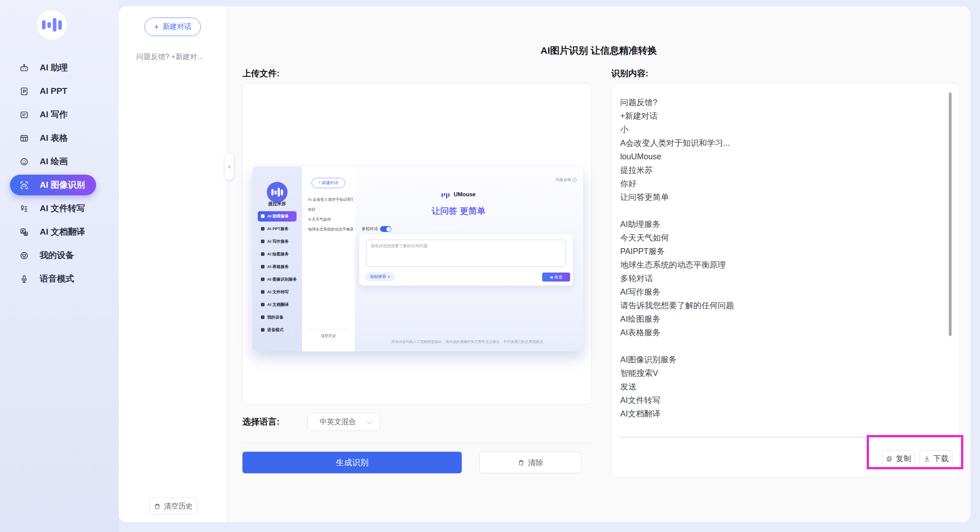  What do you see at coordinates (156, 27) in the screenshot?
I see `plus-icon: +` at bounding box center [156, 27].